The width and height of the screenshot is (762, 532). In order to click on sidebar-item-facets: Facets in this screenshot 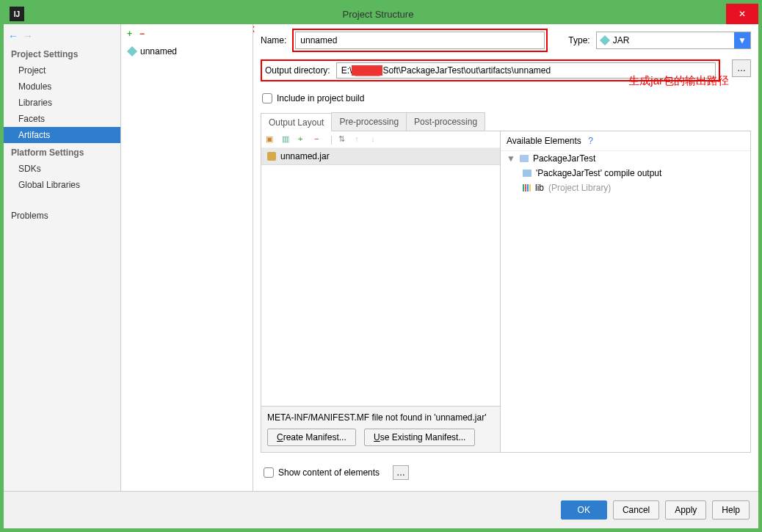, I will do `click(62, 119)`.